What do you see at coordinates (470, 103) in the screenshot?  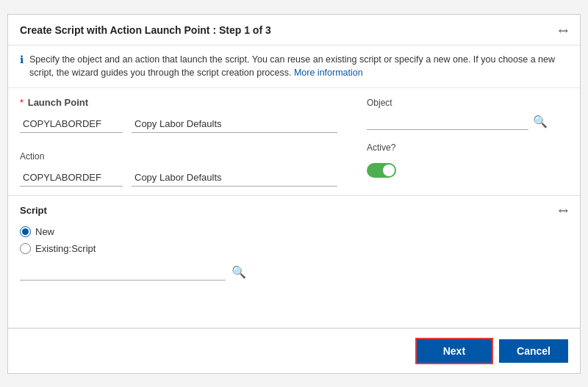 I see `object-label-row: Object` at bounding box center [470, 103].